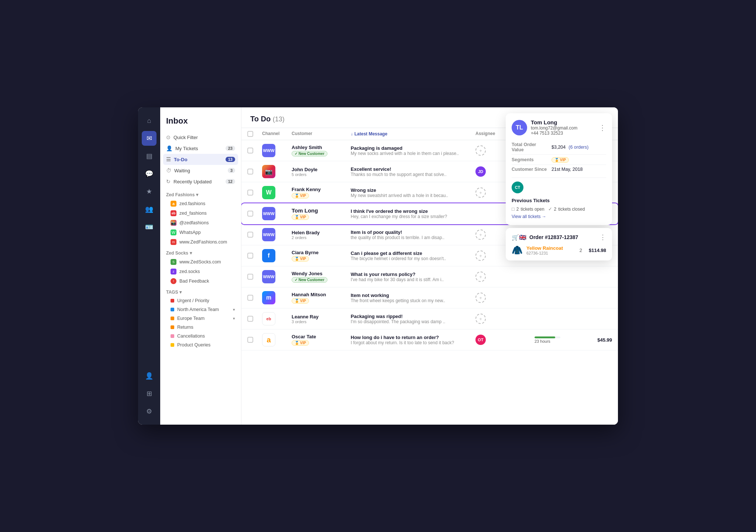 The image size is (756, 532). I want to click on sidebar-tag-urgentpriority: Urgent / Priority, so click(201, 301).